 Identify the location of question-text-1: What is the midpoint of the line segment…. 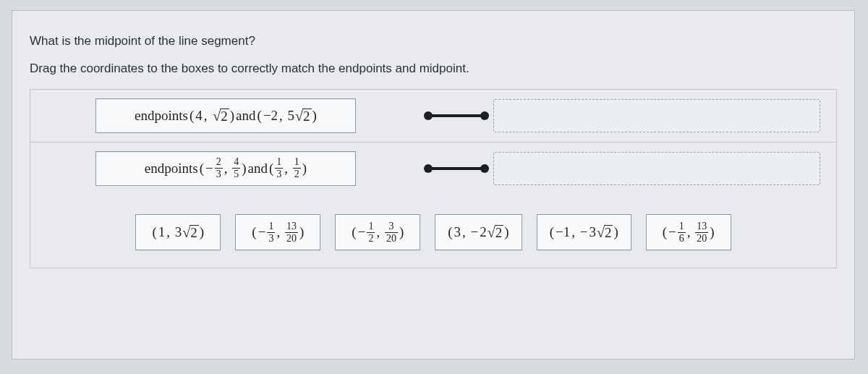
(433, 41).